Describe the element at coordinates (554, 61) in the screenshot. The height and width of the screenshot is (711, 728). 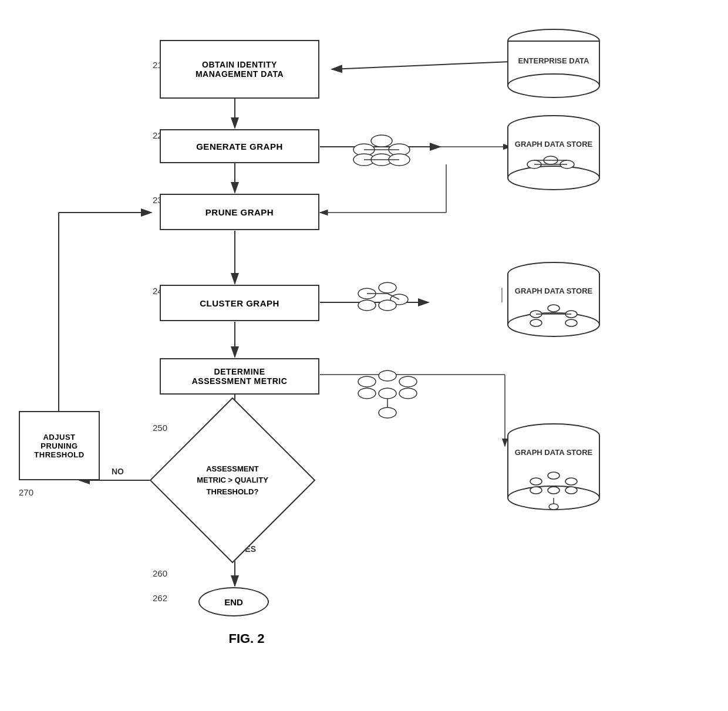
I see `svg-text: ENTERPRISE DATA` at that location.